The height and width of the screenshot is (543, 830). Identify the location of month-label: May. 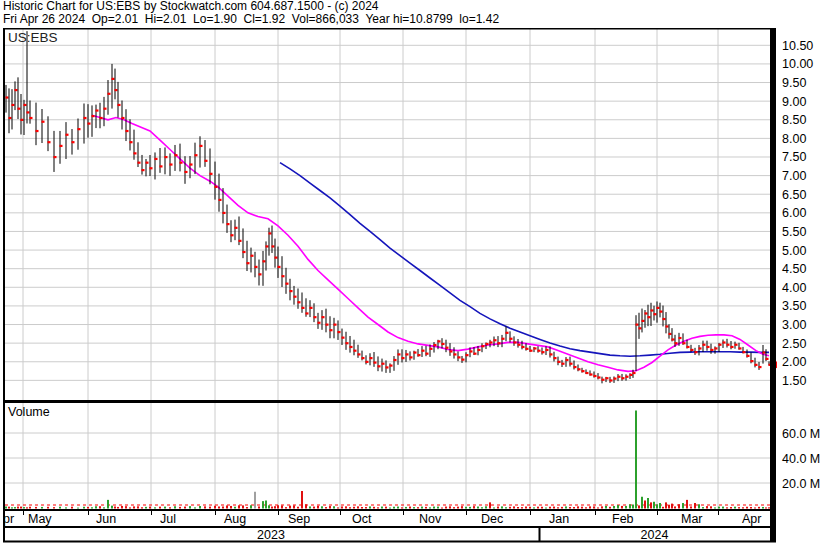
(40, 519).